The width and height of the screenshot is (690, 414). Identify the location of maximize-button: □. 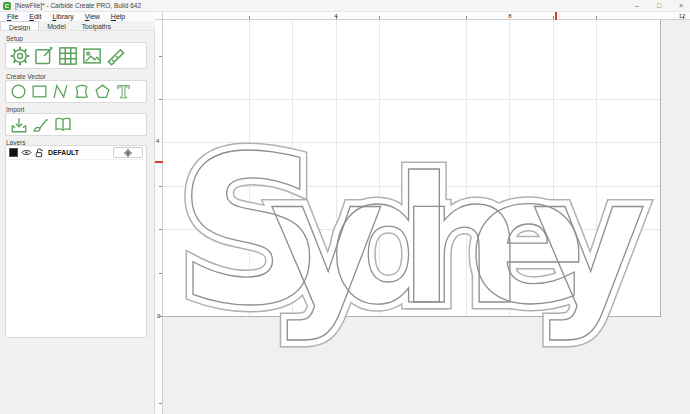
(659, 6).